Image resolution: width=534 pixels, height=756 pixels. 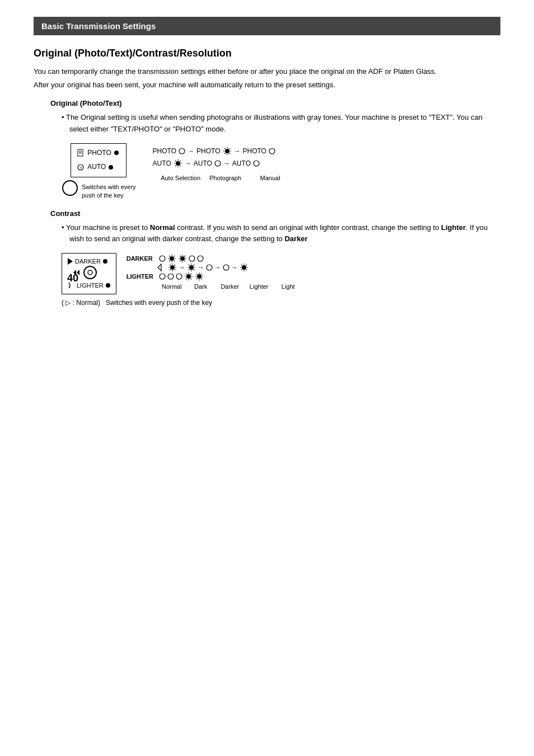 What do you see at coordinates (116, 153) in the screenshot?
I see `photo-dot` at bounding box center [116, 153].